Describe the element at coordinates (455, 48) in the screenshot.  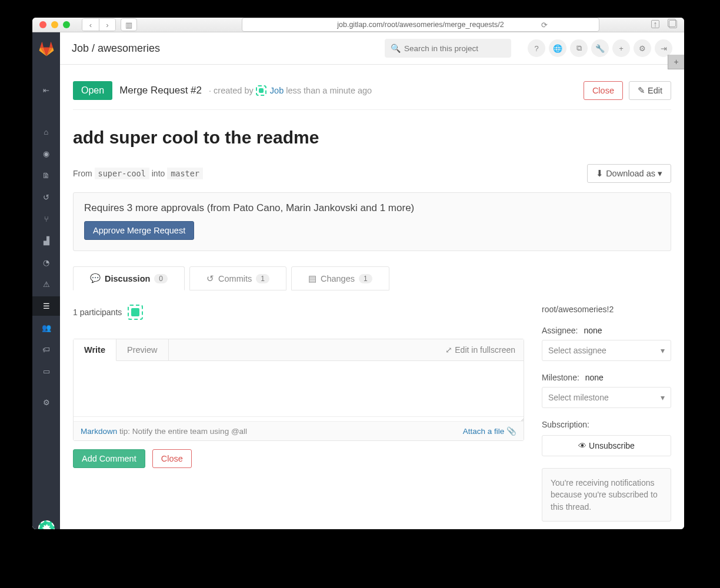
I see `search-input` at that location.